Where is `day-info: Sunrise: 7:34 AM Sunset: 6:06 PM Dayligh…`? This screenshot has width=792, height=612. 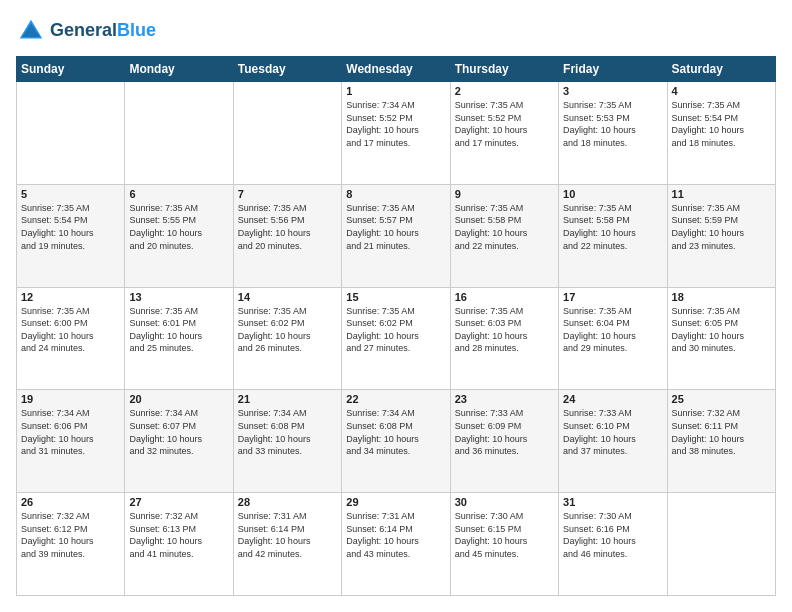
day-info: Sunrise: 7:34 AM Sunset: 6:06 PM Dayligh… is located at coordinates (70, 432).